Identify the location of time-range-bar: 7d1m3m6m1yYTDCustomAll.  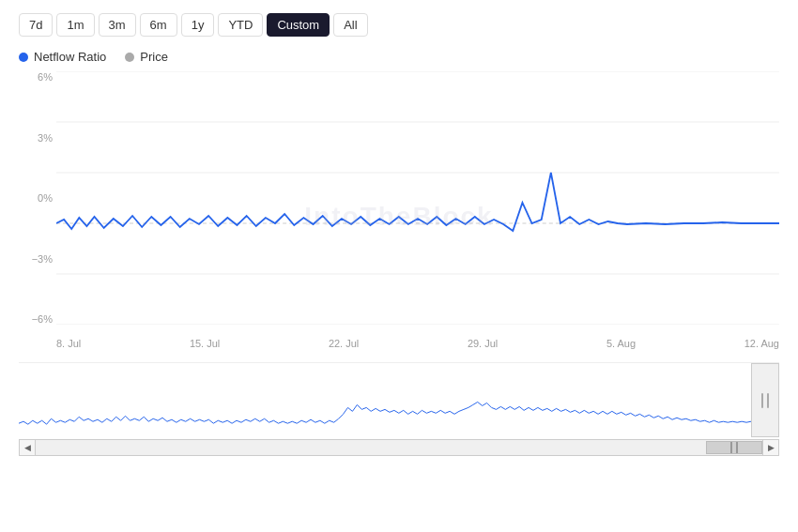
(399, 23).